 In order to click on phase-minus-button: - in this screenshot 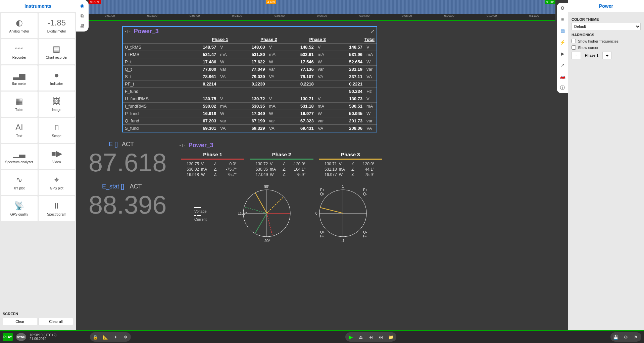, I will do `click(576, 55)`.